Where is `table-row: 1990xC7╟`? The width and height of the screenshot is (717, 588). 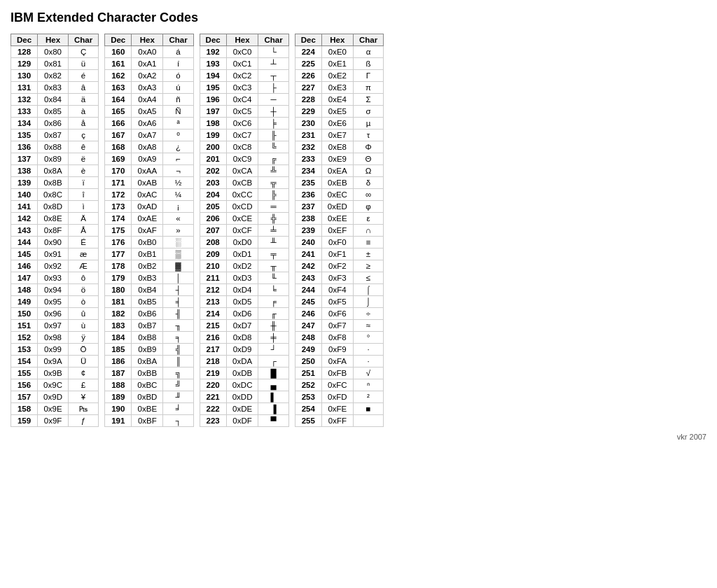 table-row: 1990xC7╟ is located at coordinates (244, 136).